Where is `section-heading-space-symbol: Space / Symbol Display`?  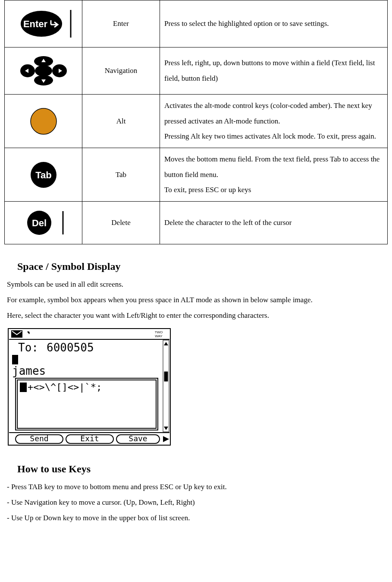 section-heading-space-symbol: Space / Symbol Display is located at coordinates (203, 267).